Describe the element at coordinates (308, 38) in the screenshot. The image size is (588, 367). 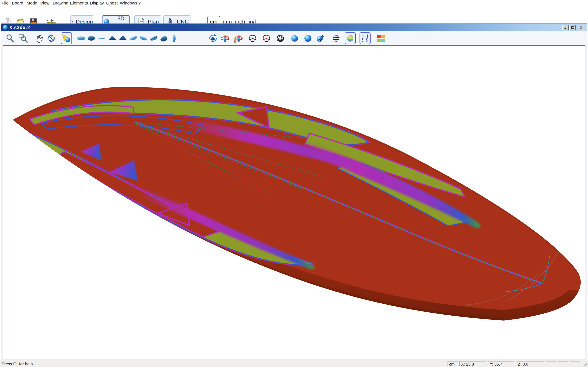
I see `render-shaded-icon` at that location.